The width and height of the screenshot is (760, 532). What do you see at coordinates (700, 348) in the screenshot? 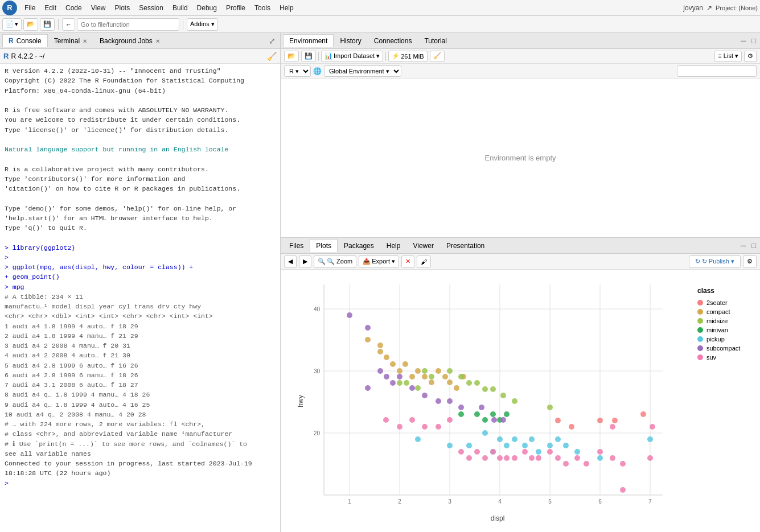
I see `legend-dot-subcompact` at bounding box center [700, 348].